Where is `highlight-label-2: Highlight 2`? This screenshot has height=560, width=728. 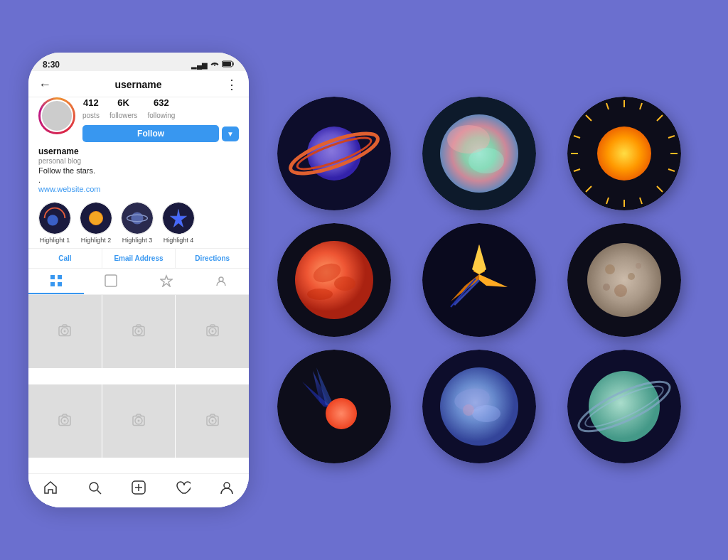 highlight-label-2: Highlight 2 is located at coordinates (97, 240).